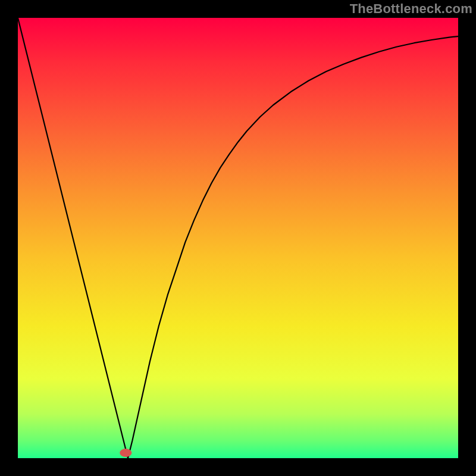 The width and height of the screenshot is (476, 476). I want to click on optimal-point-marker, so click(126, 453).